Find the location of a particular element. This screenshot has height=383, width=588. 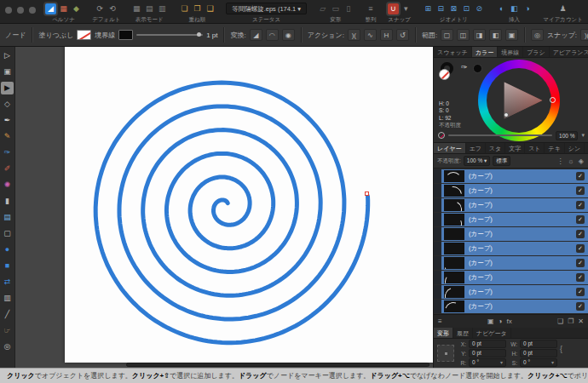

arrange-backward-icon: ❐ is located at coordinates (198, 9).